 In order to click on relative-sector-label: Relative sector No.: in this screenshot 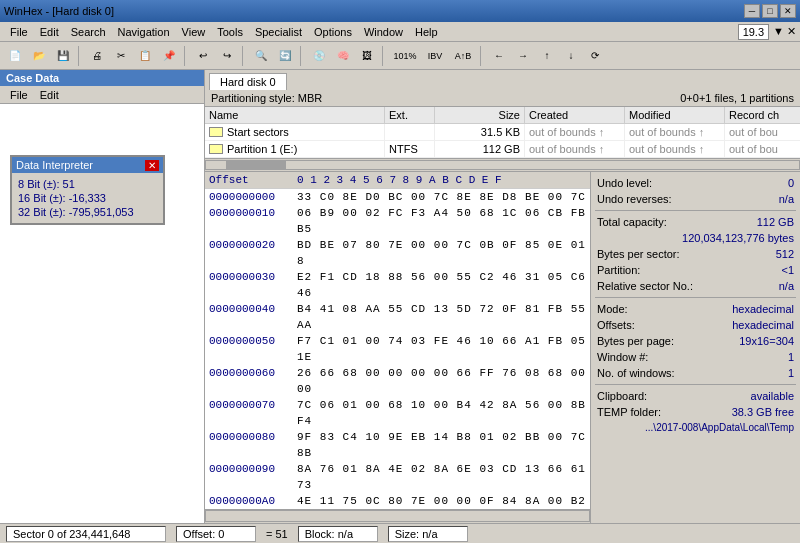, I will do `click(645, 286)`.